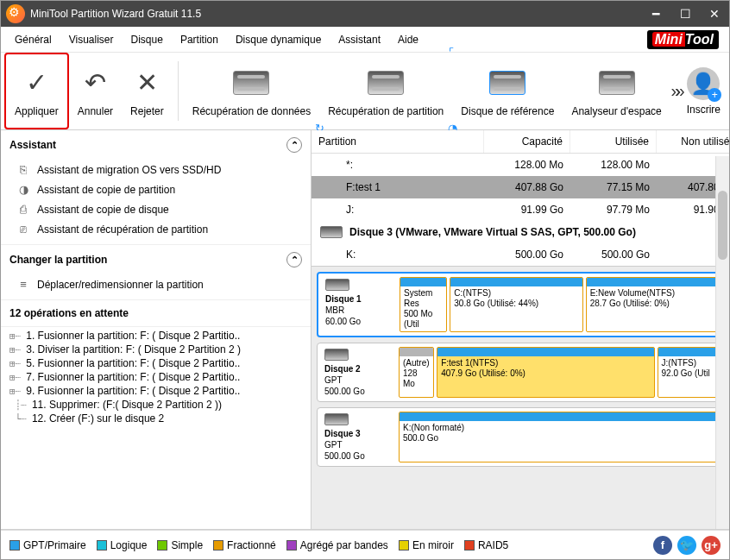  Describe the element at coordinates (357, 321) in the screenshot. I see `disk-size: 60.00 Go` at that location.